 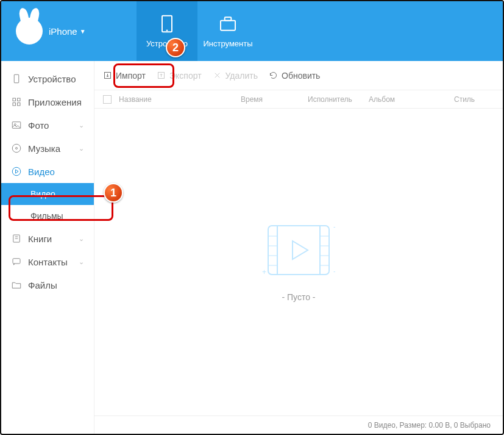 I want to click on sidebar-sub-label: Видео, so click(x=43, y=194).